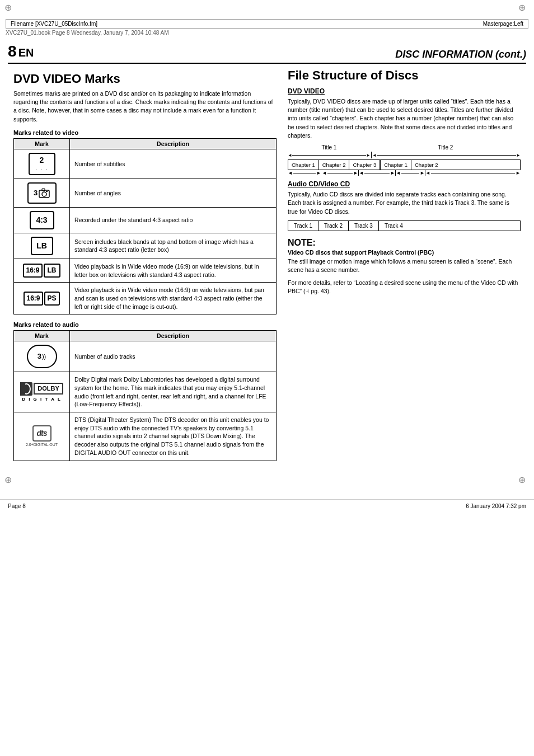 The image size is (534, 756). Describe the element at coordinates (174, 143) in the screenshot. I see `video-col-desc: Description` at that location.